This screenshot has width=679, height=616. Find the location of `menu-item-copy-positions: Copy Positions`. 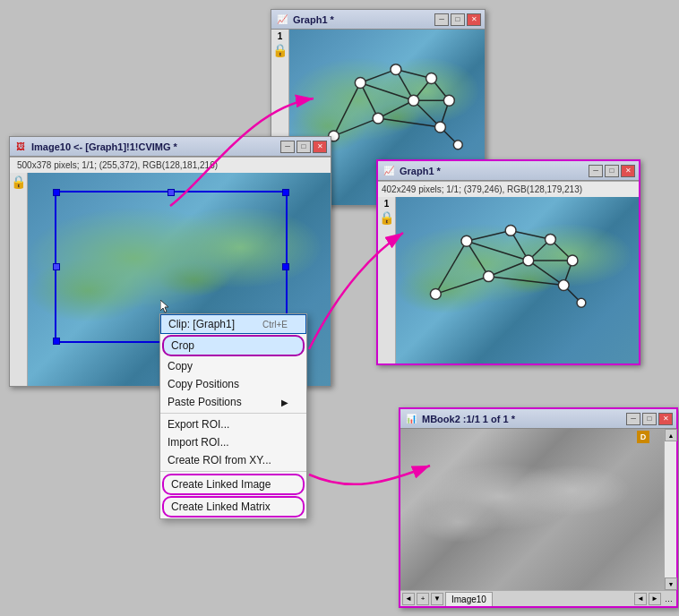

menu-item-copy-positions: Copy Positions is located at coordinates (233, 384).